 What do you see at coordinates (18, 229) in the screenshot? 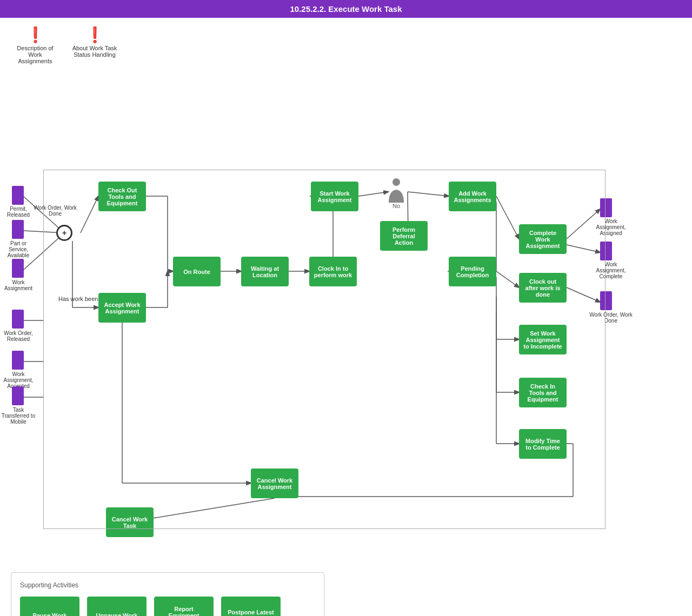
I see `part-service-box` at bounding box center [18, 229].